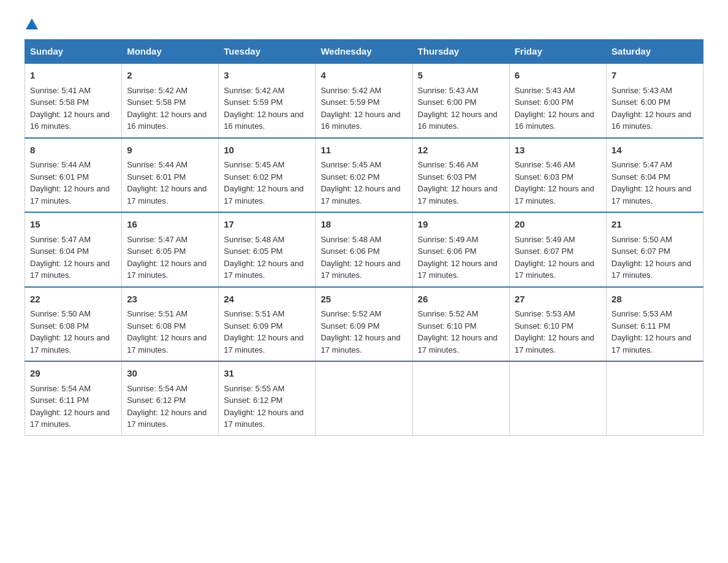 The width and height of the screenshot is (728, 563). What do you see at coordinates (364, 101) in the screenshot?
I see `calendar-week-row: 1Sunrise: 5:41 AMSunset: 5:58 PMDaylight…` at bounding box center [364, 101].